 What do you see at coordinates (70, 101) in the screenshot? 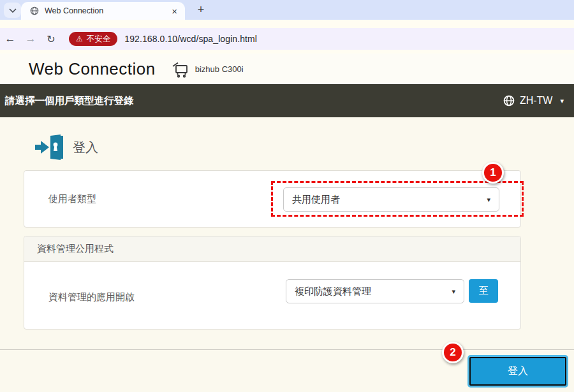
I see `banner-message: 請選擇一個用戶類型進行登錄` at bounding box center [70, 101].